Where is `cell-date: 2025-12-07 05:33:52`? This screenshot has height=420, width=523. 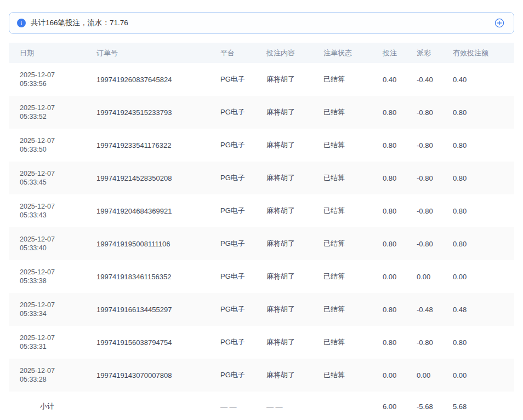 cell-date: 2025-12-07 05:33:52 is located at coordinates (47, 112).